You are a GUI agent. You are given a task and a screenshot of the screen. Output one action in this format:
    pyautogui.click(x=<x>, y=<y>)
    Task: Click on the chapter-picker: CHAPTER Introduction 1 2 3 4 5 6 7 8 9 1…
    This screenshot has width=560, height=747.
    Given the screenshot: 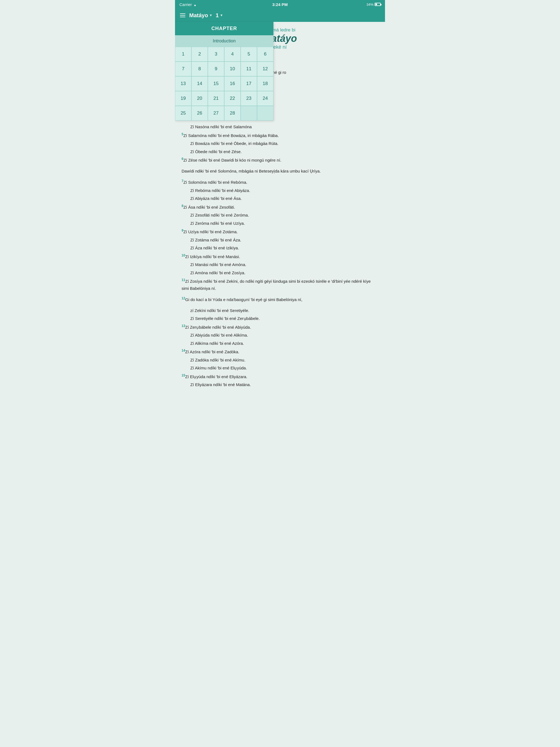 What is the action you would take?
    pyautogui.click(x=224, y=71)
    